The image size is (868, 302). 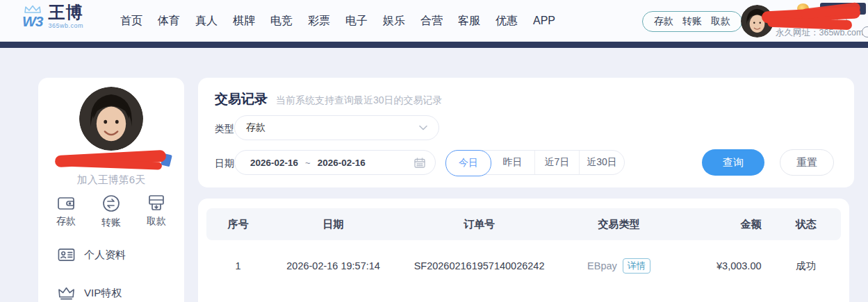 What do you see at coordinates (53, 17) in the screenshot?
I see `site-logo: W3 王博 365wb.com` at bounding box center [53, 17].